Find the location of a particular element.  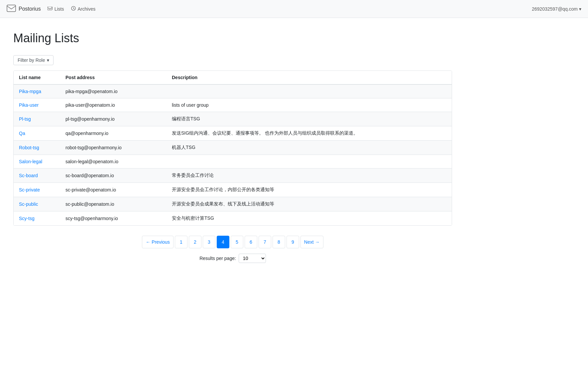

table-row: Sc-boardsc-board@openatom.io常务委员会工作讨论 is located at coordinates (233, 176).